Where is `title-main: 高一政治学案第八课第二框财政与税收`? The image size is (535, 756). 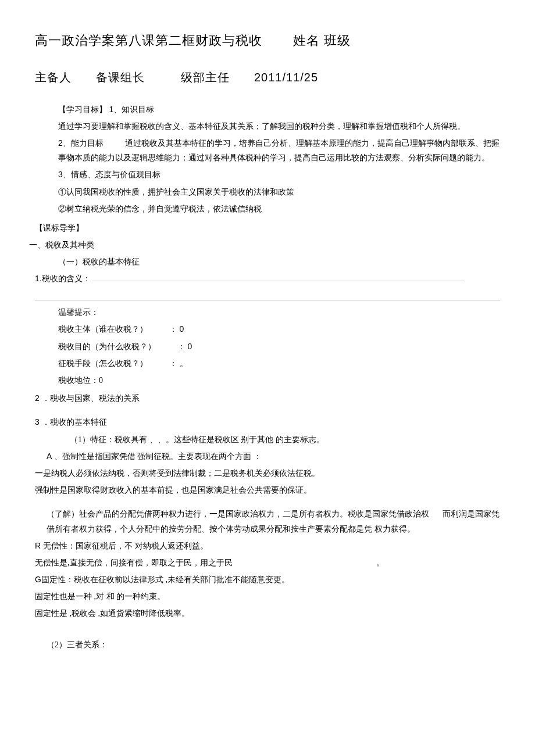 title-main: 高一政治学案第八课第二框财政与税收 is located at coordinates (149, 41).